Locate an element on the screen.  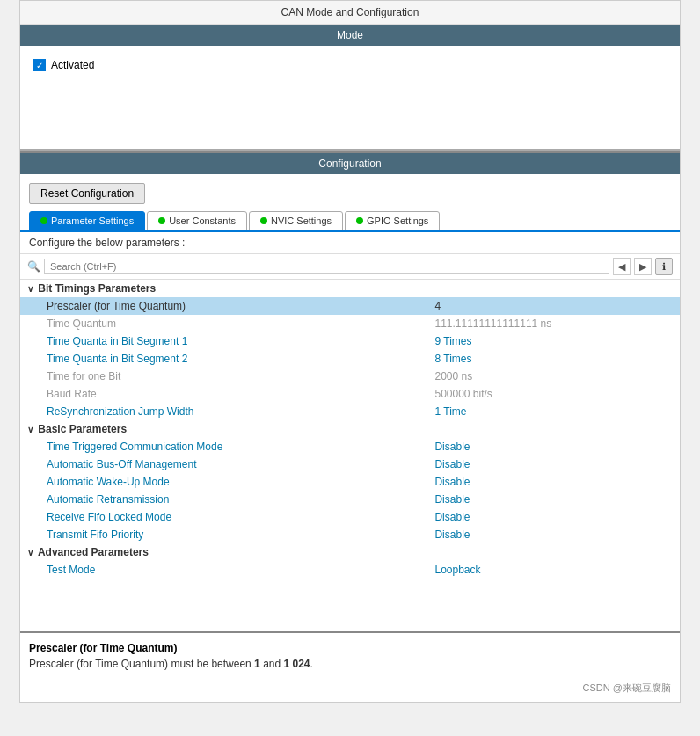
param-value: 9 Times is located at coordinates (558, 341).